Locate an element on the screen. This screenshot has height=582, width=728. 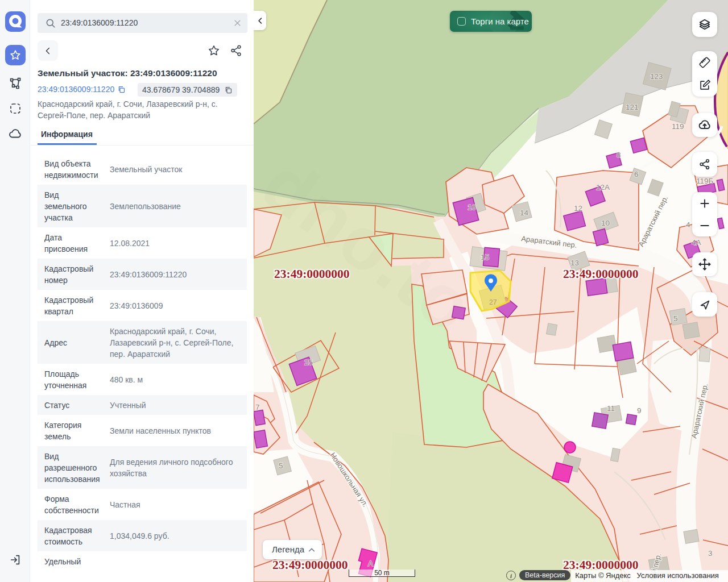
svg-text: 12А is located at coordinates (603, 188).